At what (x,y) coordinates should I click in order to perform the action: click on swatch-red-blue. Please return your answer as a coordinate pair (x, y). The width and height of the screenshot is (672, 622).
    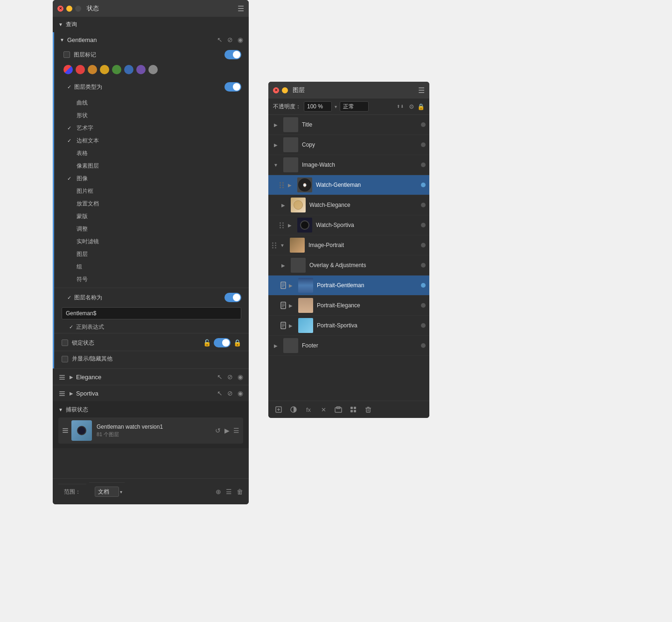
    Looking at the image, I should click on (68, 70).